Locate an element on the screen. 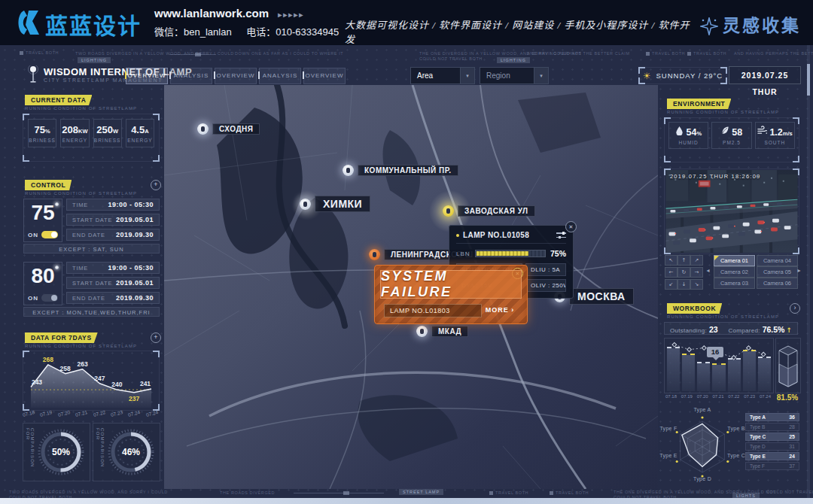 The width and height of the screenshot is (813, 504). failure-title: SYSTEM FAILURE is located at coordinates (451, 284).